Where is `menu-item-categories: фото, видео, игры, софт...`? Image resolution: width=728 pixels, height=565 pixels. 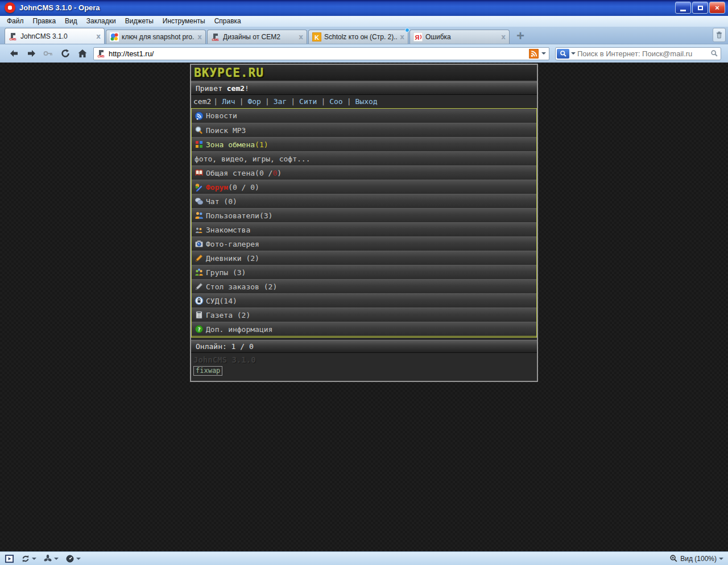
menu-item-categories: фото, видео, игры, софт... is located at coordinates (364, 158).